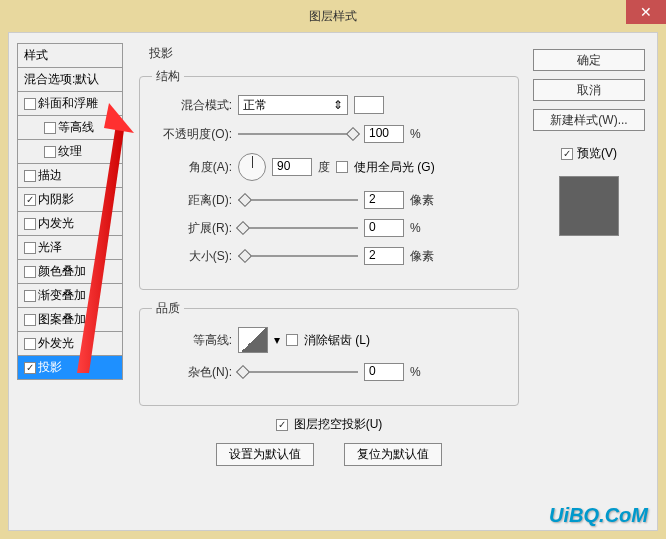 The image size is (666, 539). What do you see at coordinates (342, 167) in the screenshot?
I see `global-light-checkbox` at bounding box center [342, 167].